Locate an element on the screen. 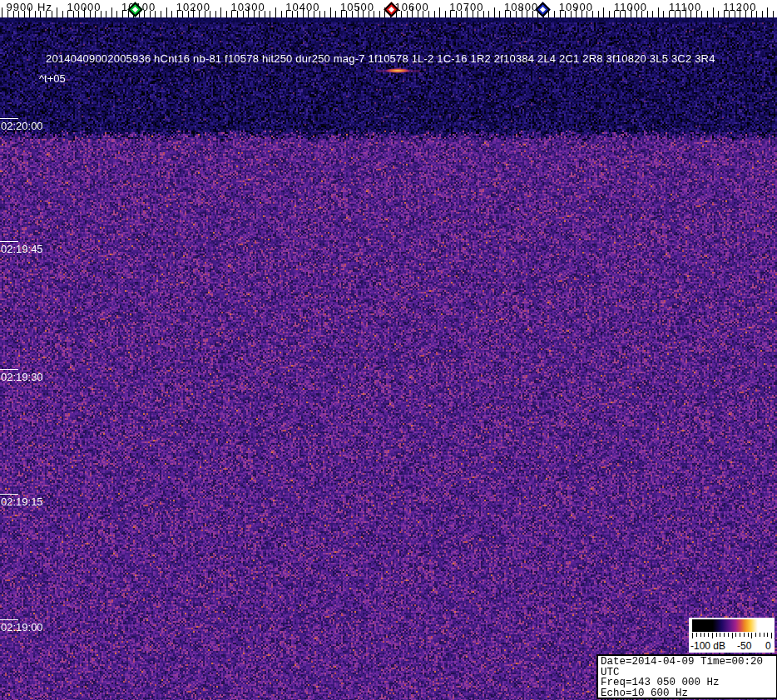  freq-label-10400: 10400 is located at coordinates (303, 7).